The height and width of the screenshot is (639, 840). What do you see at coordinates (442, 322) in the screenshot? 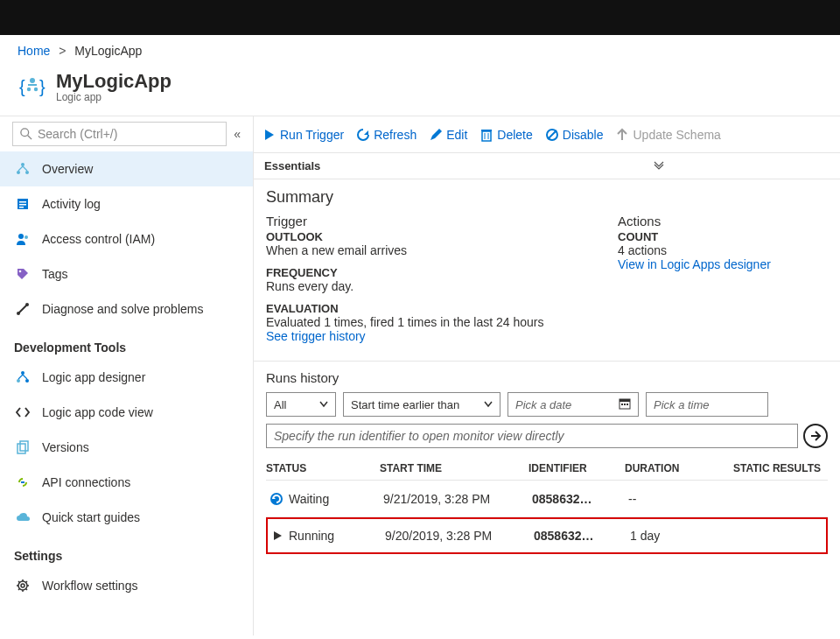
I see `evaluation-text: Evaluated 1 times, fired 1 times in the …` at bounding box center [442, 322].